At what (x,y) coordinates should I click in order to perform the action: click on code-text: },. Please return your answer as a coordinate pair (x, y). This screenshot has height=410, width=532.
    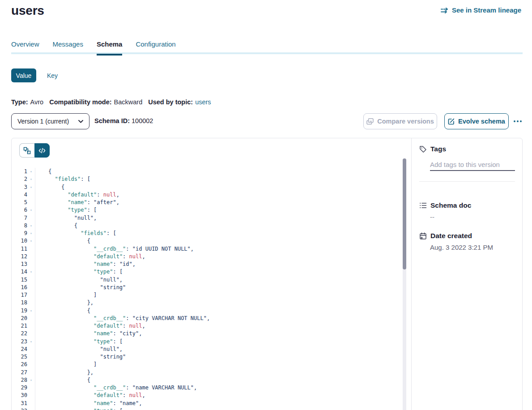
    Looking at the image, I should click on (219, 372).